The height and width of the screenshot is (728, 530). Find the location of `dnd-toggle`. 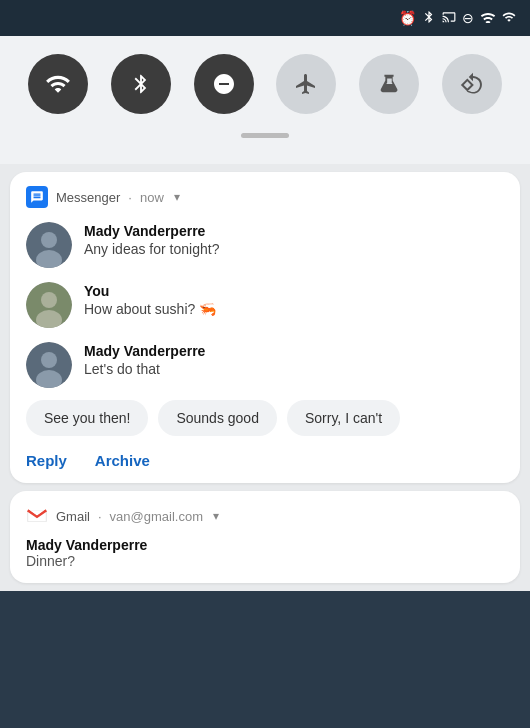

dnd-toggle is located at coordinates (224, 84).